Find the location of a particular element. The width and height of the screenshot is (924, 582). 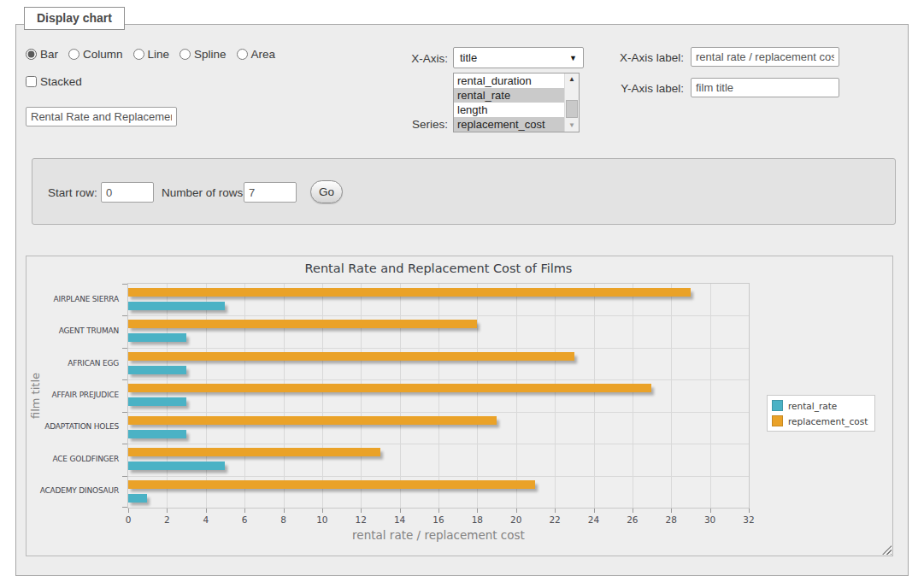

yaxis-label-input is located at coordinates (765, 87).